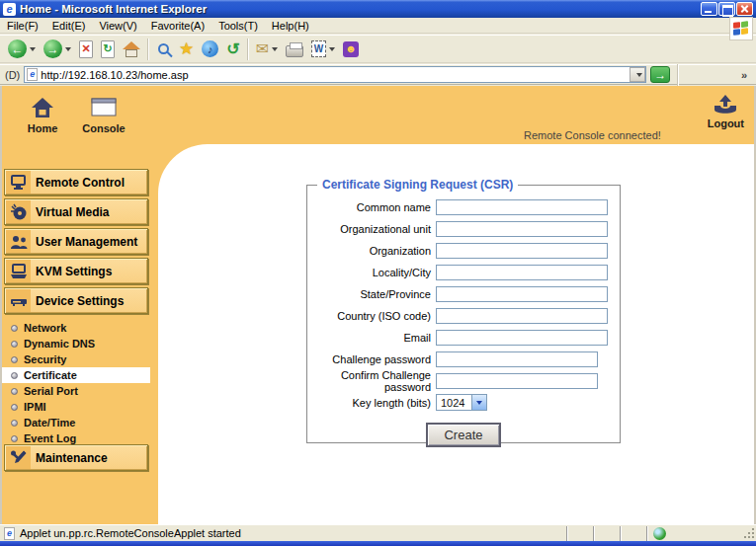  What do you see at coordinates (749, 533) in the screenshot?
I see `resize-grip` at bounding box center [749, 533].